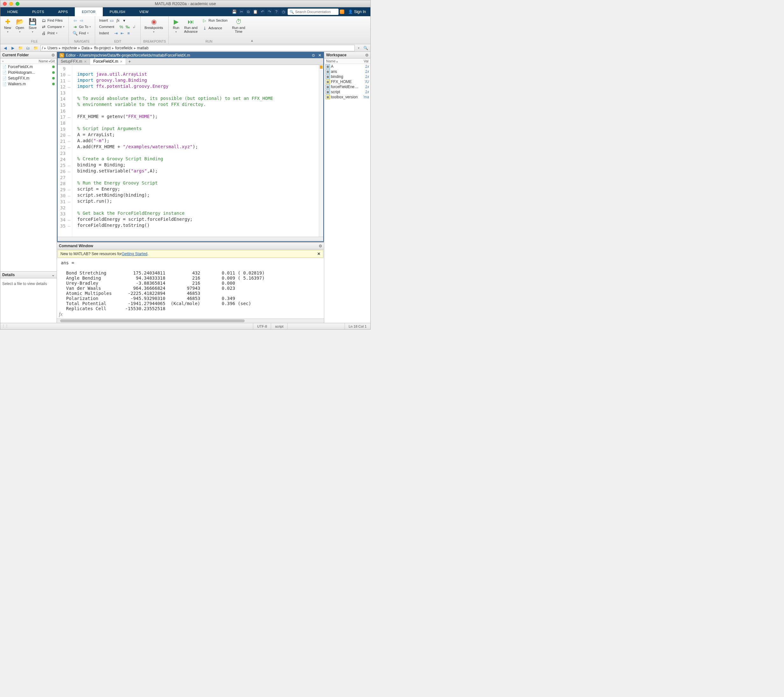 This screenshot has height=697, width=784. Describe the element at coordinates (70, 48) in the screenshot. I see `crumb-2: mjschnie` at that location.